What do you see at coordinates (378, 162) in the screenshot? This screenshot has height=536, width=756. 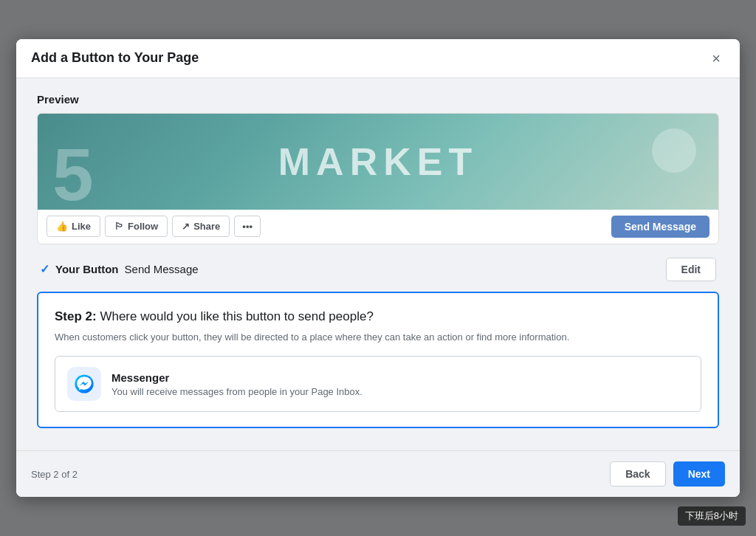 I see `cover-text: MARKET` at bounding box center [378, 162].